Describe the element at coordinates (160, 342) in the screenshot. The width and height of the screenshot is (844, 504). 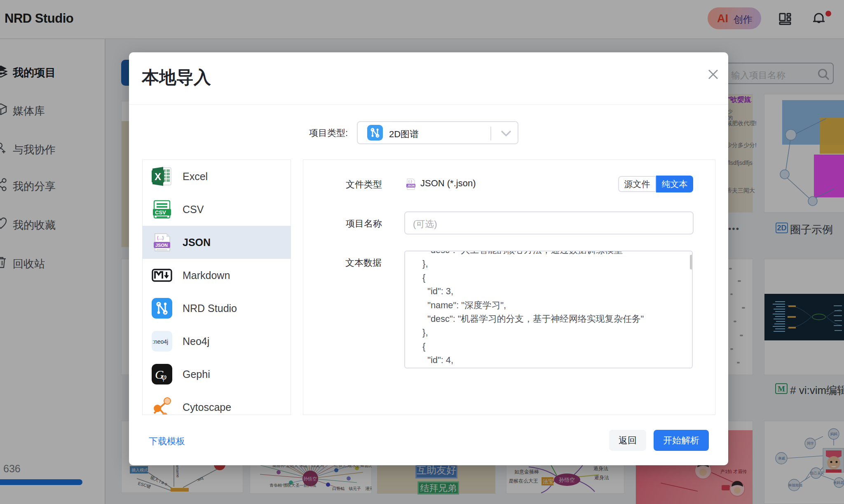
I see `svg-text: :neo4j` at that location.